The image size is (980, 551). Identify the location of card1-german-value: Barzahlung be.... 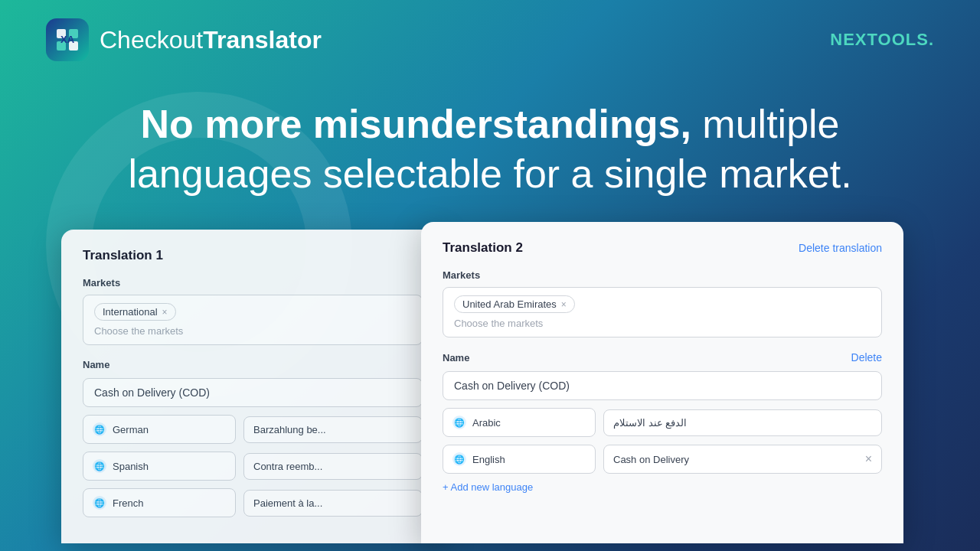
(333, 430).